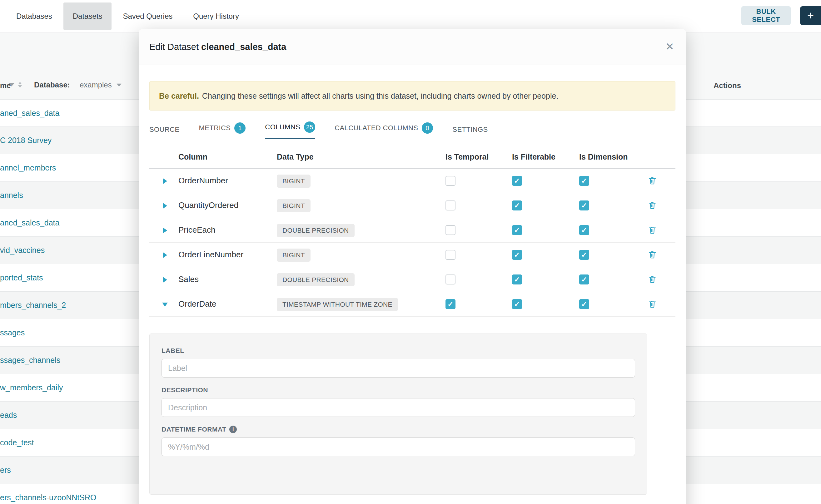 The width and height of the screenshot is (821, 504). I want to click on actions-column-header: Actions, so click(727, 86).